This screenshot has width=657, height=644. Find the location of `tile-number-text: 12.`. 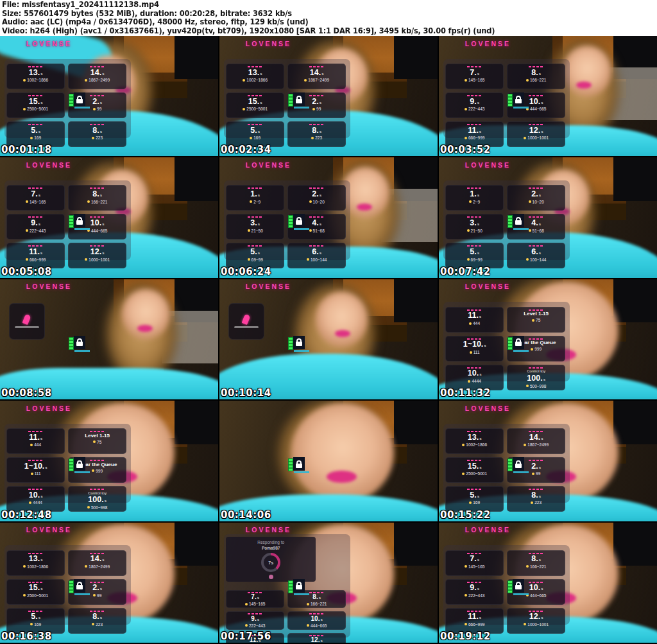

tile-number-text: 12. is located at coordinates (316, 640).